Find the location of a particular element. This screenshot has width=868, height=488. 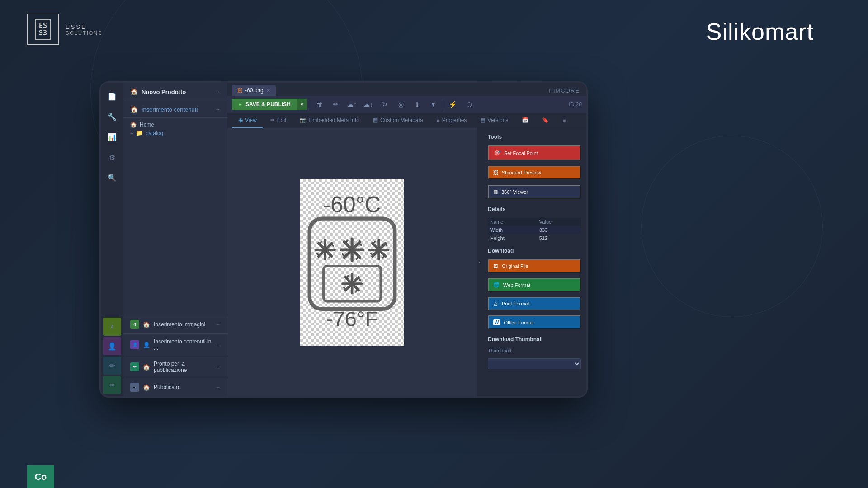

svg-text: -60°C is located at coordinates (352, 204).